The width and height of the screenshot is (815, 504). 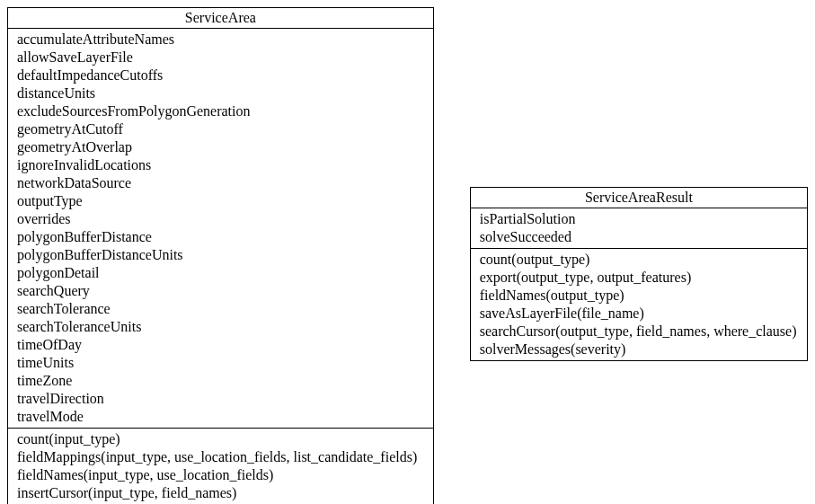 I want to click on attribute-item: polygonBufferDistance, so click(x=221, y=237).